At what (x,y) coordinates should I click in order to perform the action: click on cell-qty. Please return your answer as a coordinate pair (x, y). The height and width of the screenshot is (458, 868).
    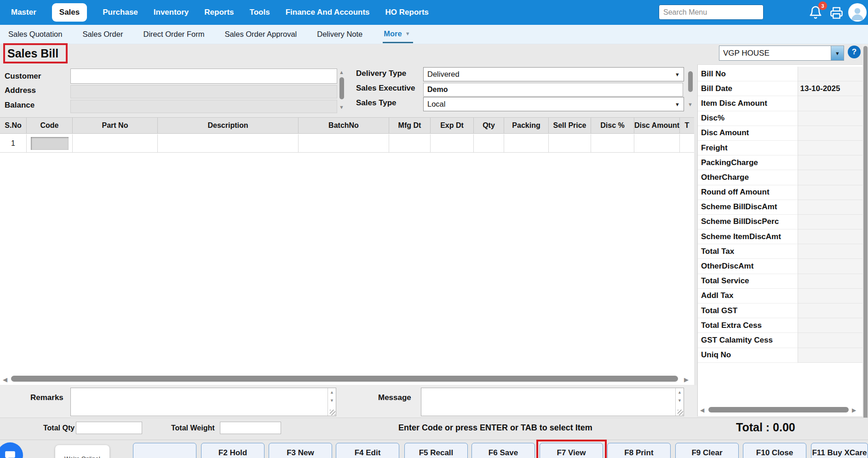
    Looking at the image, I should click on (489, 143).